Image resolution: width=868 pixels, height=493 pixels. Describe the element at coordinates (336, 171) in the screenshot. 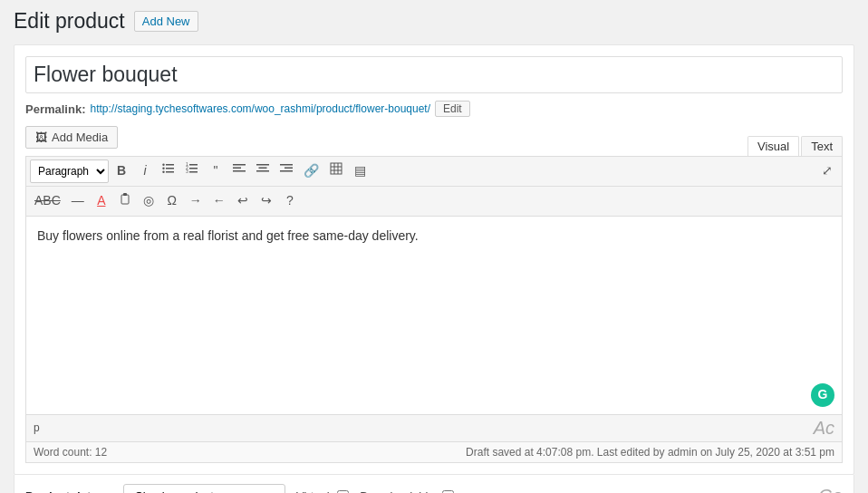

I see `table-button` at that location.